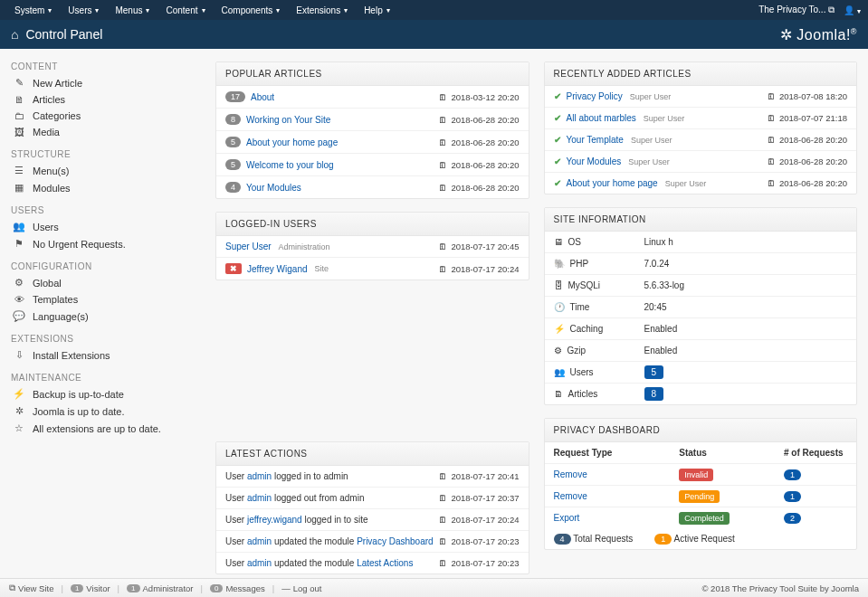 Image resolution: width=868 pixels, height=597 pixels. I want to click on hit-count-badge: 17, so click(235, 97).